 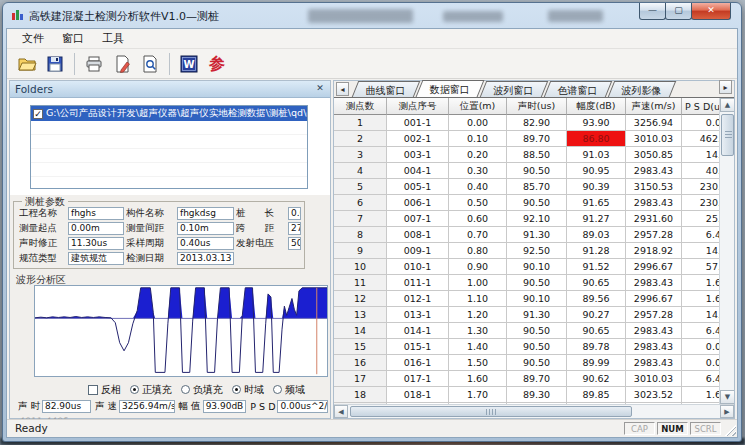 What do you see at coordinates (726, 87) in the screenshot?
I see `tab-scroll-right: ▸` at bounding box center [726, 87].